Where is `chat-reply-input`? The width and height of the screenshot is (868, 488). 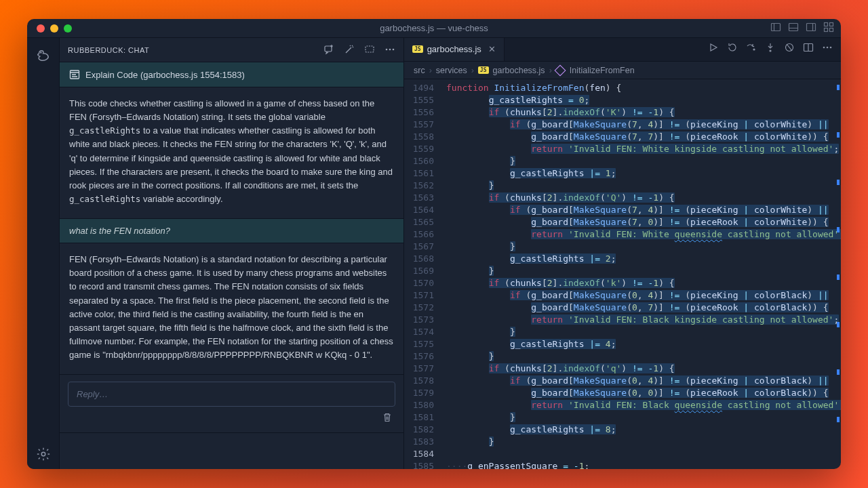 chat-reply-input is located at coordinates (232, 394).